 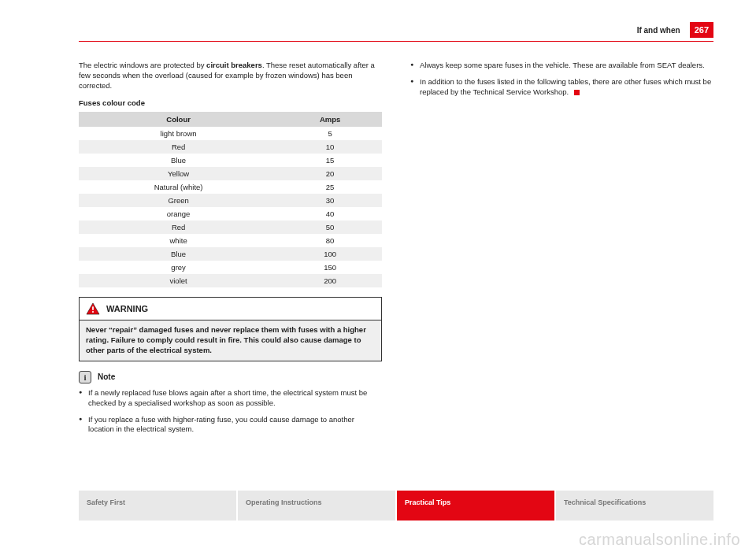 What do you see at coordinates (230, 214) in the screenshot?
I see `table-row: orange40` at bounding box center [230, 214].